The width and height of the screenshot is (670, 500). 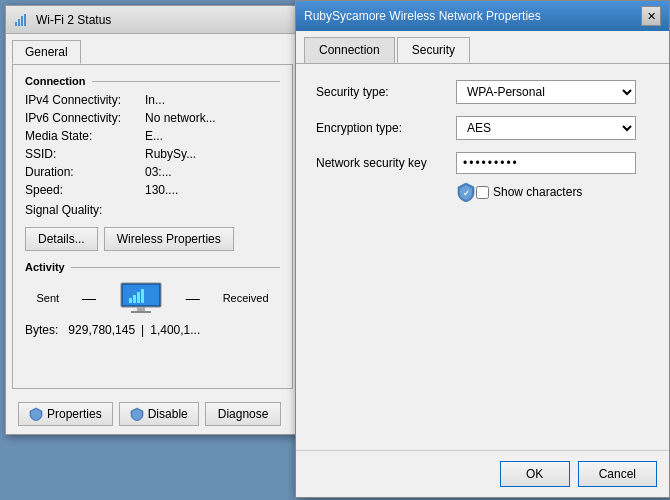 I want to click on show-chars-row: ✓ Show characters, so click(x=552, y=192).